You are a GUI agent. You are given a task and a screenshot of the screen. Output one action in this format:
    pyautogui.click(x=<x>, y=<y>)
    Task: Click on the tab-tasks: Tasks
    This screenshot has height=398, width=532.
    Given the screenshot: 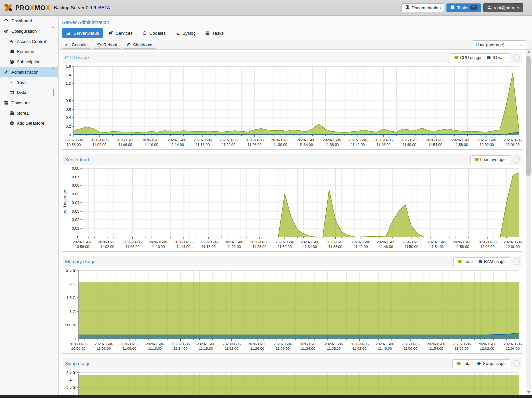 What is the action you would take?
    pyautogui.click(x=215, y=33)
    